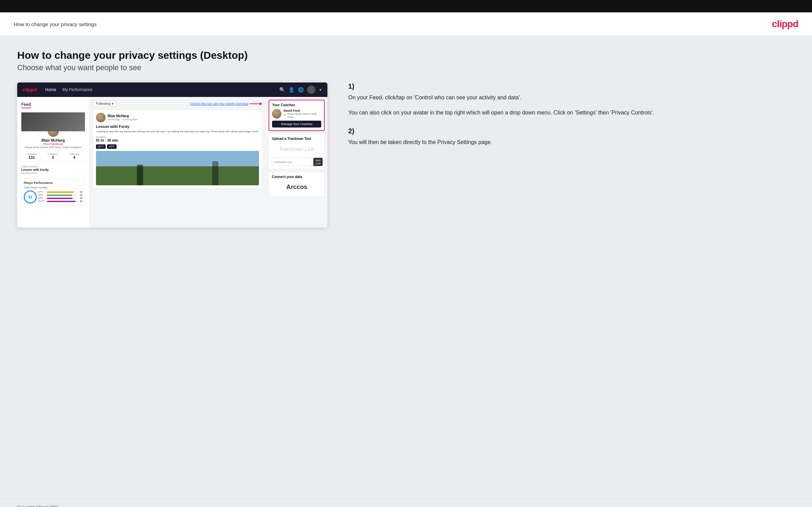  Describe the element at coordinates (53, 122) in the screenshot. I see `profile-banner` at that location.